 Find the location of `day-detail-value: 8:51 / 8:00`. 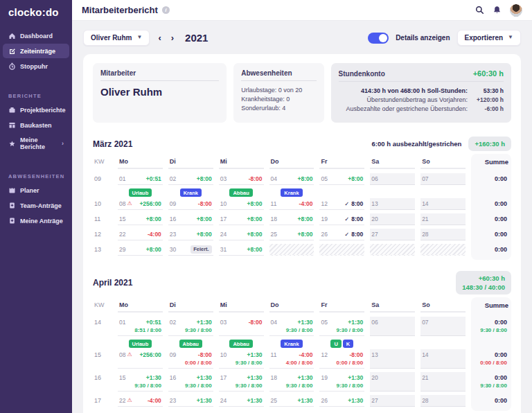

day-detail-value: 8:51 / 8:00 is located at coordinates (140, 330).